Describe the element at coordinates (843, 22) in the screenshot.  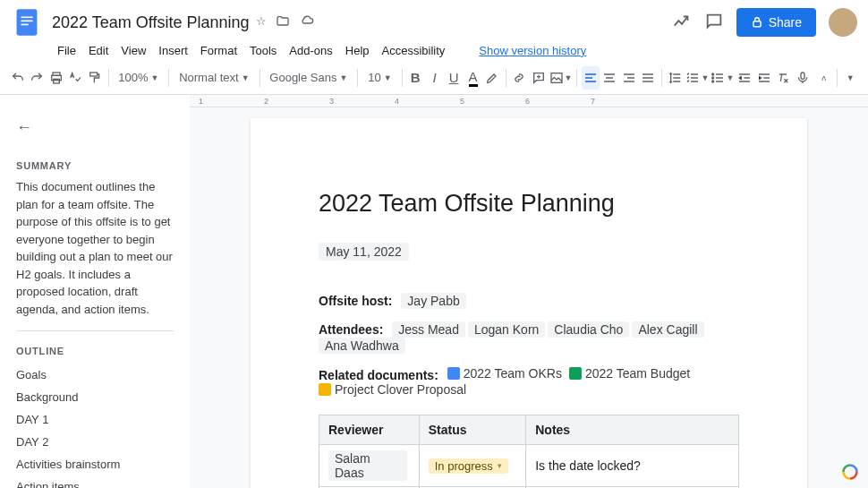
I see `avatar` at that location.